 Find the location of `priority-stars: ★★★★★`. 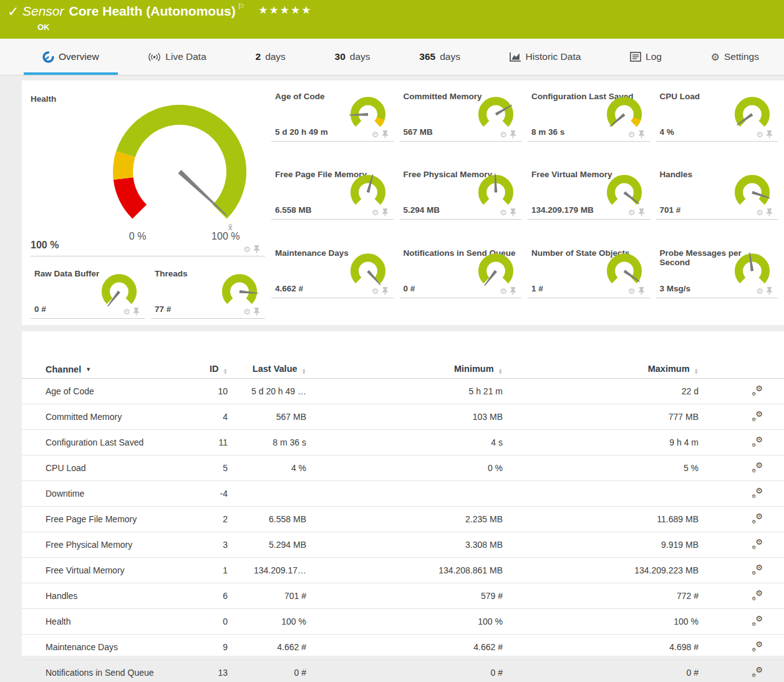

priority-stars: ★★★★★ is located at coordinates (285, 10).